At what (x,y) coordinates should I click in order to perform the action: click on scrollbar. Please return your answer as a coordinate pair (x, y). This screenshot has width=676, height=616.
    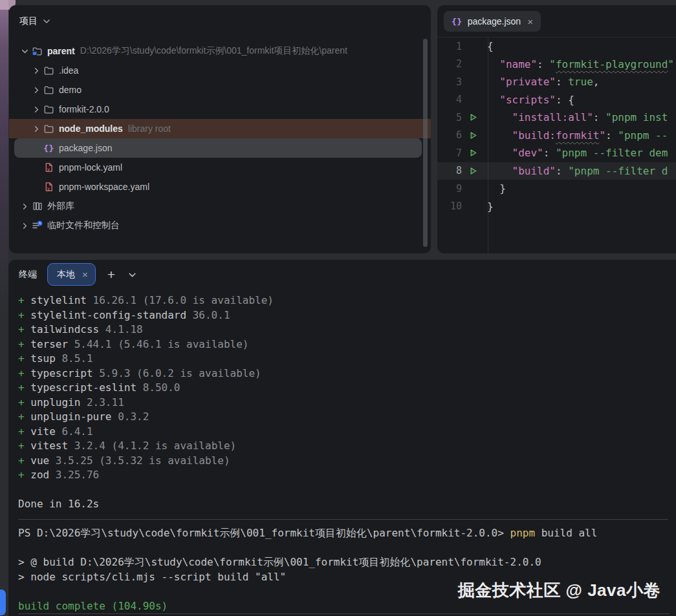
    Looking at the image, I should click on (426, 143).